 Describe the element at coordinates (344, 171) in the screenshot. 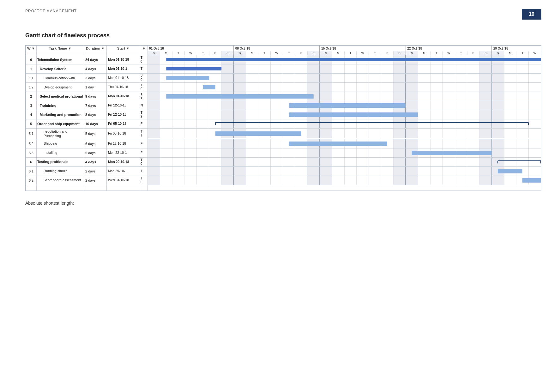

I see `gantt-bar-6.1` at that location.